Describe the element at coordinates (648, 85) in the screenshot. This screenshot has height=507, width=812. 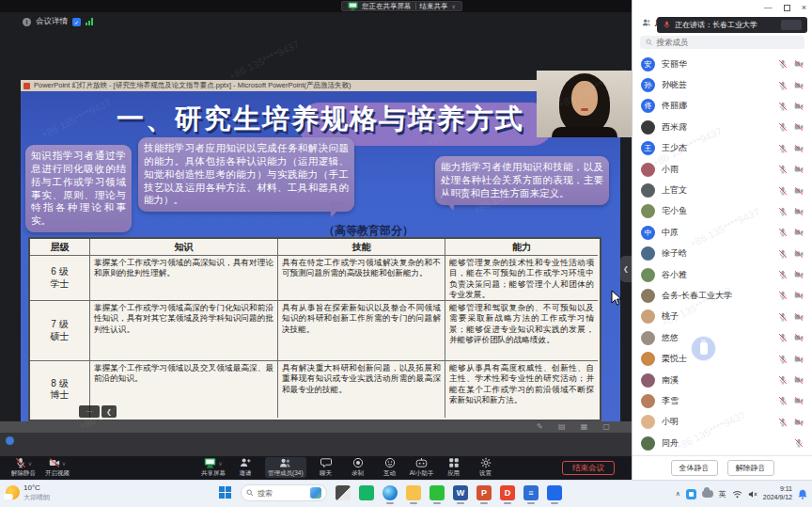
I see `avatar: 孙` at that location.